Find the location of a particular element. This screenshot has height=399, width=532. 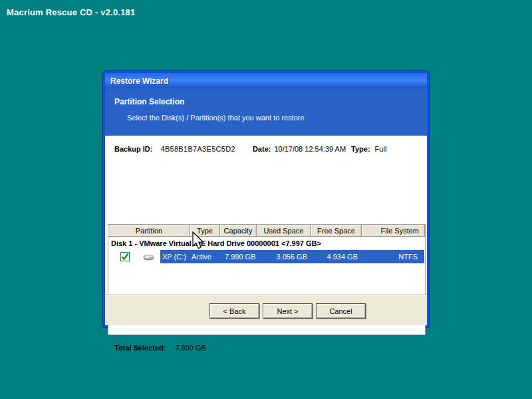

dialog-titlebar: Restore Wizard is located at coordinates (266, 81).